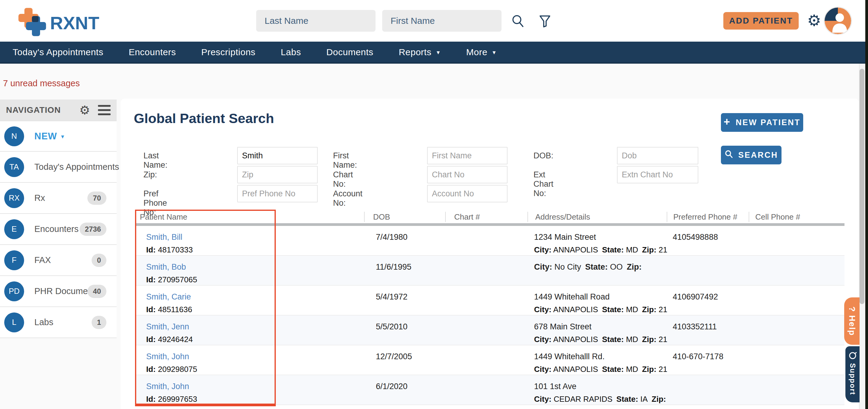 This screenshot has height=409, width=868. Describe the element at coordinates (852, 374) in the screenshot. I see `support-tab: Support` at that location.